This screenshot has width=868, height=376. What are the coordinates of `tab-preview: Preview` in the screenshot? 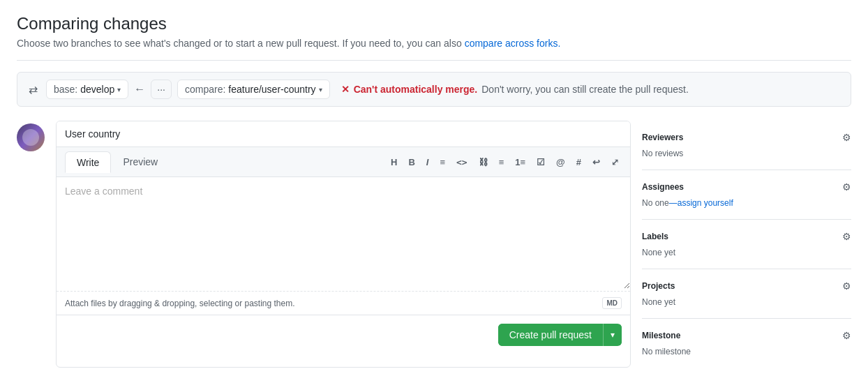 It's located at (140, 162).